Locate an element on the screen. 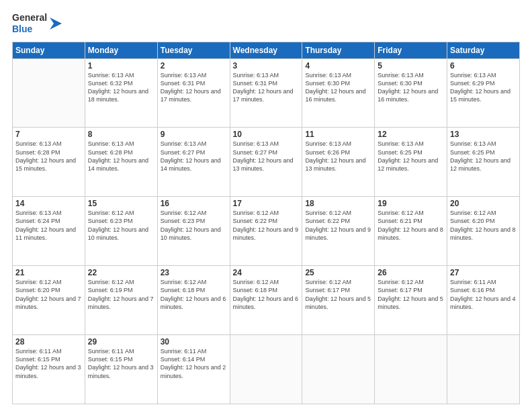 The width and height of the screenshot is (532, 411). day-number: 19 is located at coordinates (411, 203).